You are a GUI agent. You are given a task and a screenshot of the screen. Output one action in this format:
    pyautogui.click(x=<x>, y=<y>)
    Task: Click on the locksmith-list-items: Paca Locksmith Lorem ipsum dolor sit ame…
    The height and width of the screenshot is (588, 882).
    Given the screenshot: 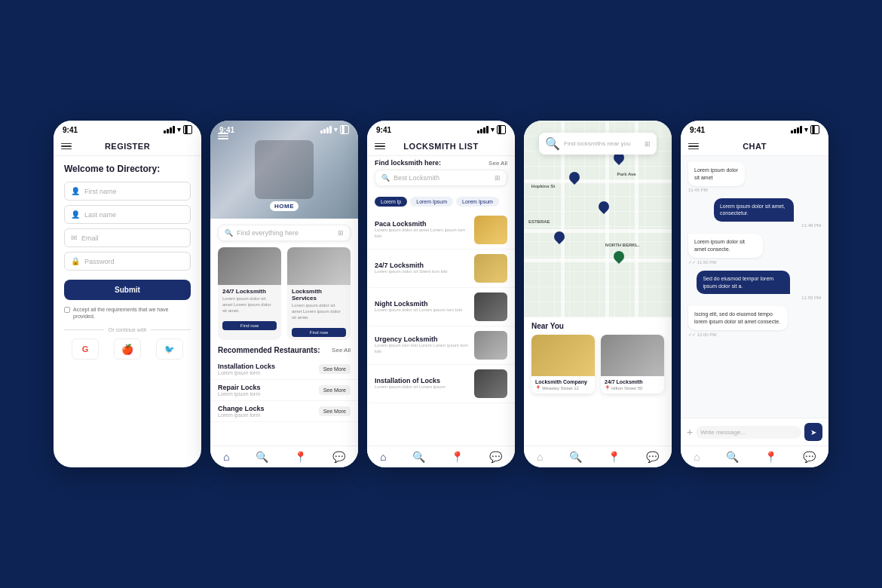 What is the action you would take?
    pyautogui.click(x=441, y=329)
    